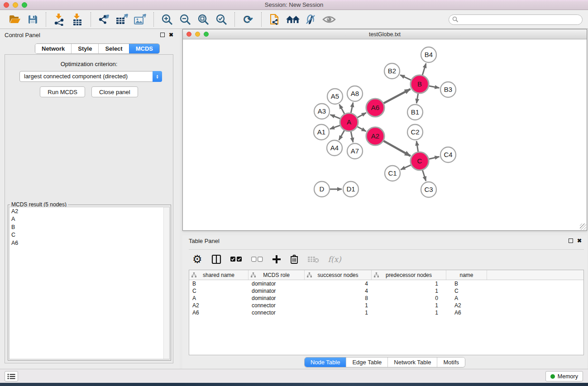 This screenshot has width=588, height=386. I want to click on delete-column-icon, so click(294, 259).